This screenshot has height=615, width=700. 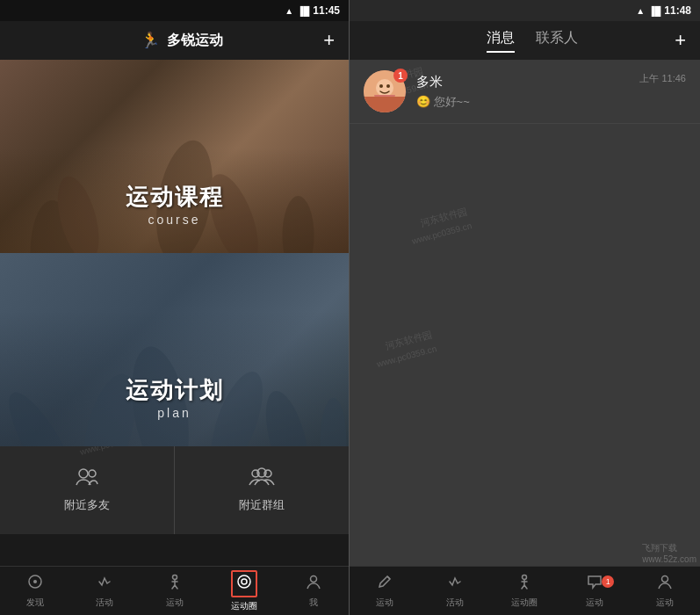 I want to click on nav-me-label: 我, so click(x=314, y=603).